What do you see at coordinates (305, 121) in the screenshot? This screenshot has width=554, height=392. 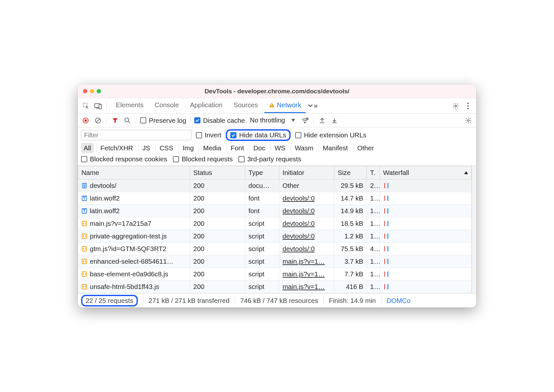 I see `network-conditions-icon` at bounding box center [305, 121].